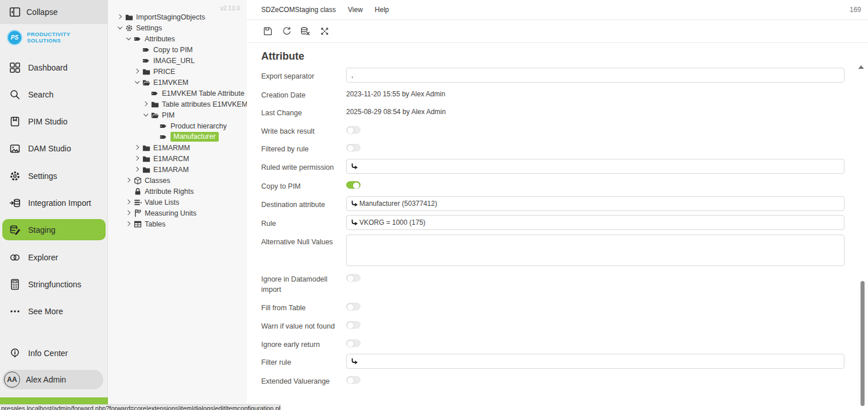 Image resolution: width=868 pixels, height=410 pixels. Describe the element at coordinates (303, 224) in the screenshot. I see `field-label-rule: Rule` at that location.